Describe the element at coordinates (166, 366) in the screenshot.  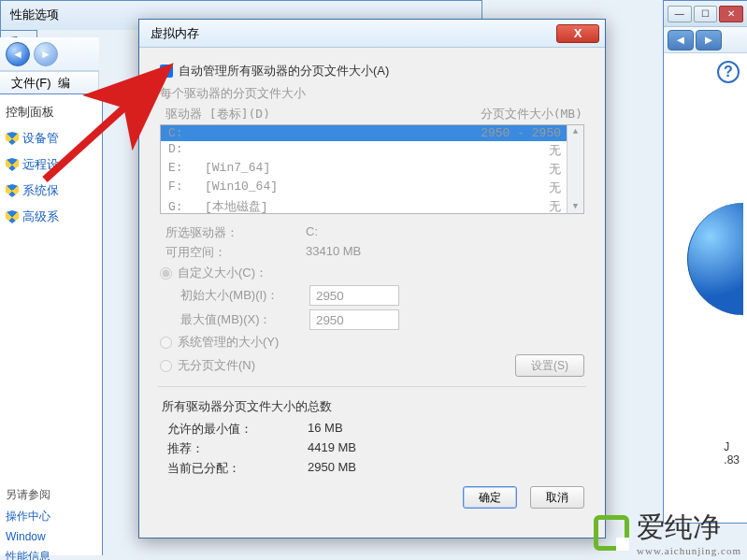
I see `no-pagefile-radio` at that location.